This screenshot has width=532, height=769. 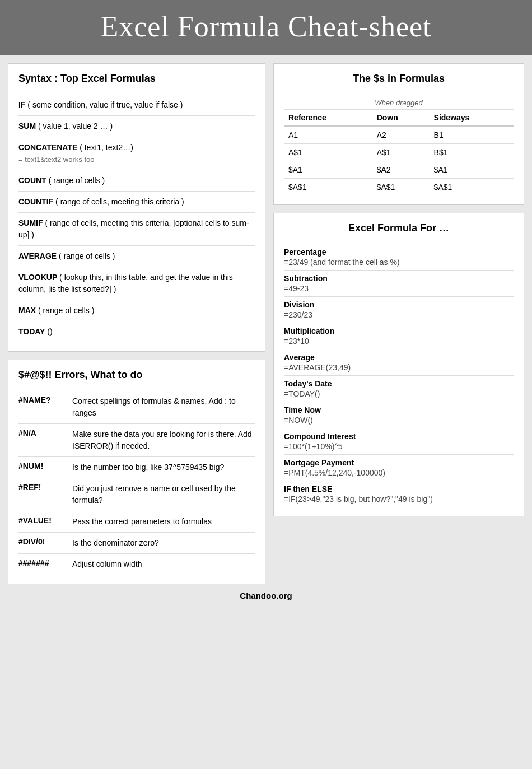 I want to click on error-desc: Is the denominator zero?, so click(x=115, y=543).